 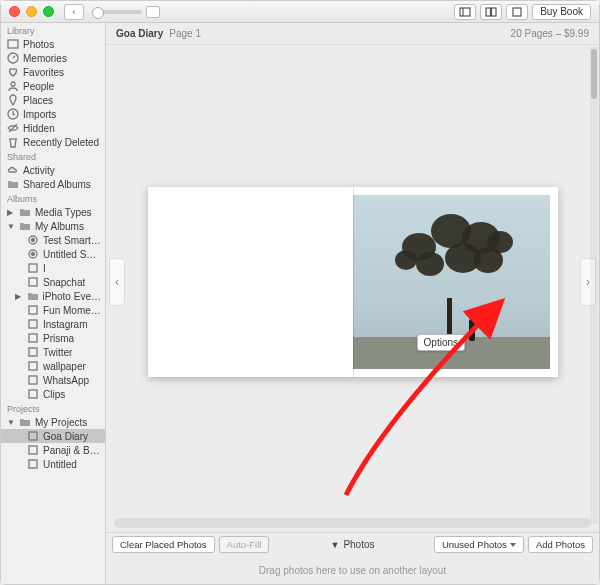 I want to click on sidebar-item-iphoto-events: ▶iPhoto Events, so click(x=53, y=296).